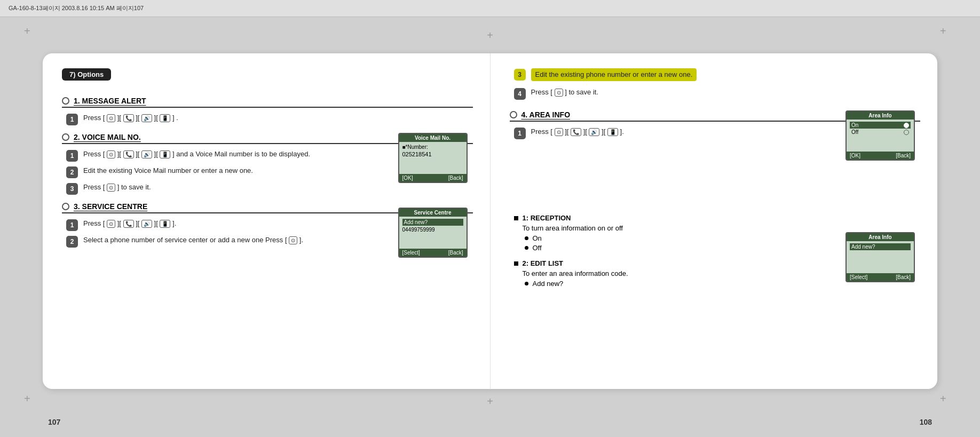 The height and width of the screenshot is (437, 980). Describe the element at coordinates (231, 156) in the screenshot. I see `voice-mail-step-1: 1 Press [ ⊙ ][ 📞 ][ 🔊 ][ 📱 ] and a Voice…` at that location.